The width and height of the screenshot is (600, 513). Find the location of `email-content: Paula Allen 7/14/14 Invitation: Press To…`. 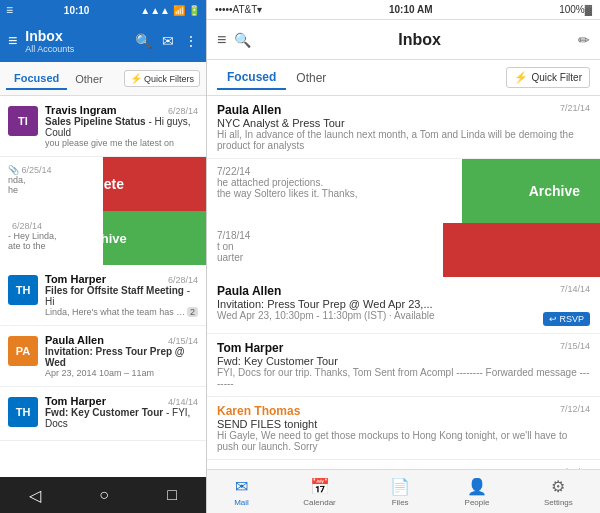

email-content: Paula Allen 7/14/14 Invitation: Press To… is located at coordinates (404, 305).